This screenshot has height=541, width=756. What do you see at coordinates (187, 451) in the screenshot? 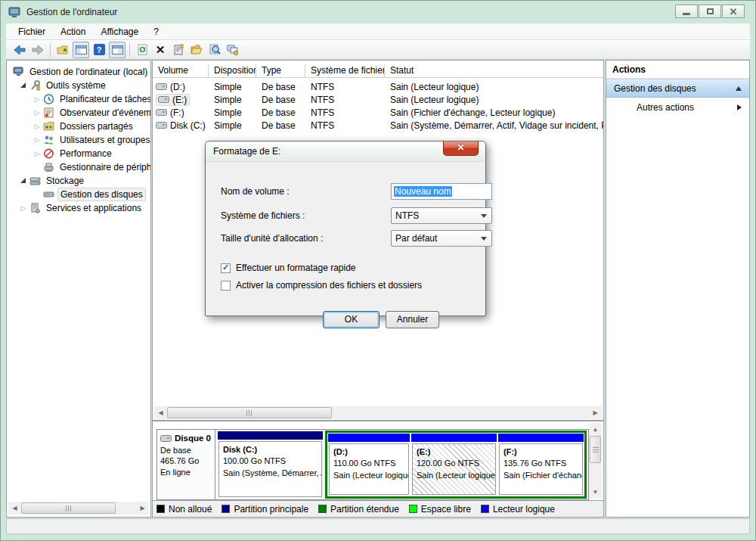
I see `disk-type: De base` at bounding box center [187, 451].